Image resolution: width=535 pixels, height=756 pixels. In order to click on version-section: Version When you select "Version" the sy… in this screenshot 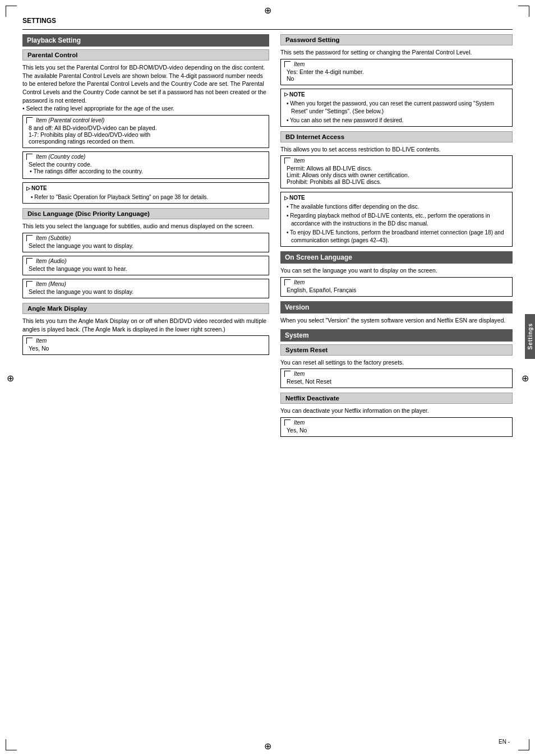, I will do `click(396, 313)`.